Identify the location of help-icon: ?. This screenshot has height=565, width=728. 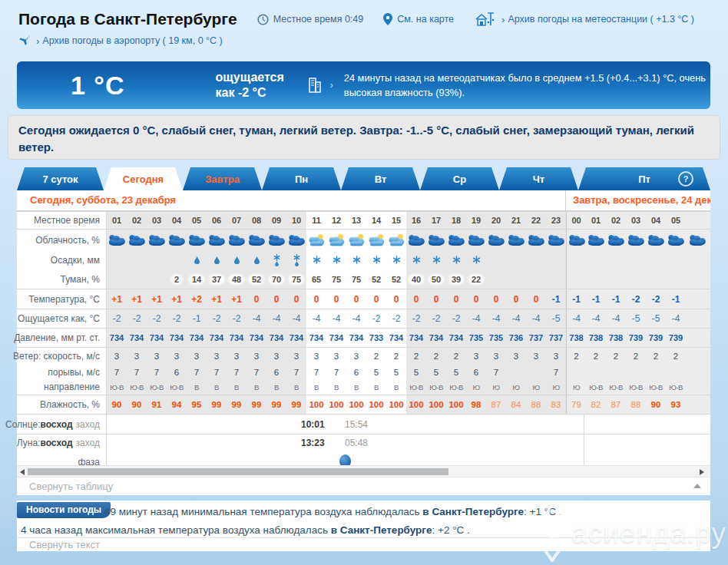
(686, 179).